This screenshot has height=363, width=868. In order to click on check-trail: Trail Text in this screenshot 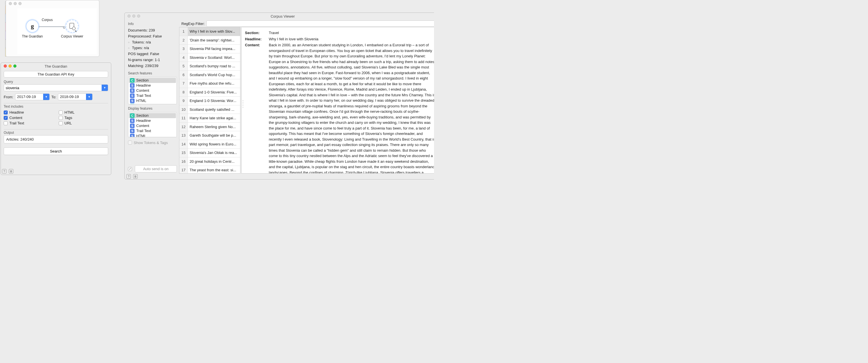, I will do `click(28, 123)`.